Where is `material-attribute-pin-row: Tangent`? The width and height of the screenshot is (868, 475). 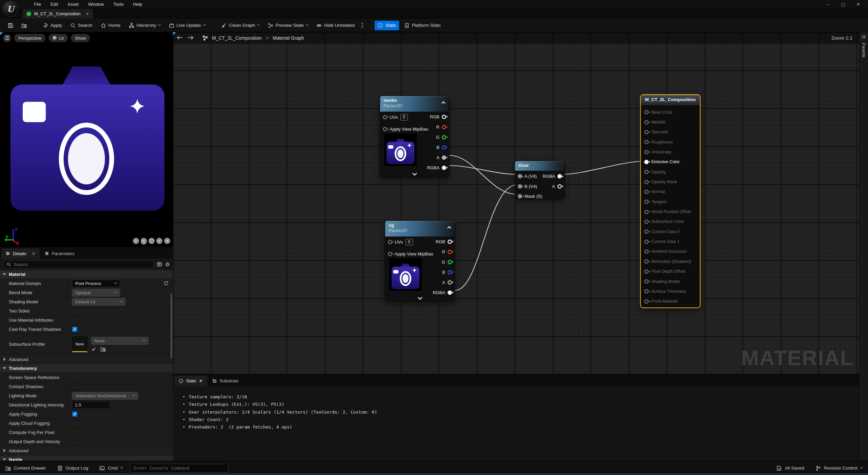
material-attribute-pin-row: Tangent is located at coordinates (670, 202).